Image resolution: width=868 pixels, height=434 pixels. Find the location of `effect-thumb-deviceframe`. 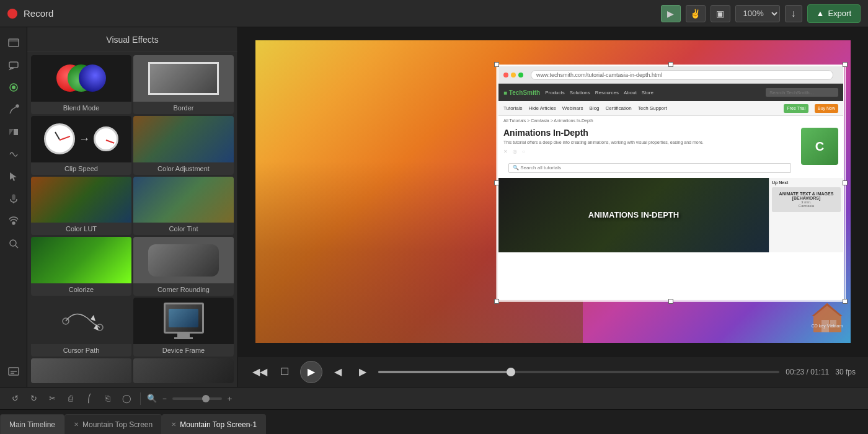

effect-thumb-deviceframe is located at coordinates (184, 321).